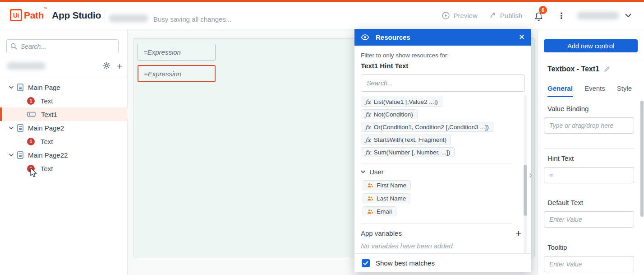  What do you see at coordinates (540, 16) in the screenshot?
I see `notifications-button: 6` at bounding box center [540, 16].